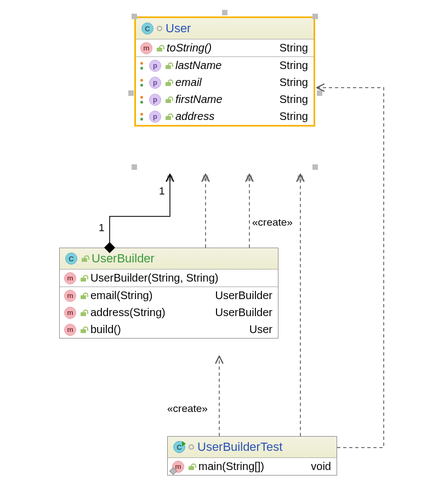 The height and width of the screenshot is (504, 444). I want to click on class-user-methods: m toString() String, so click(225, 48).